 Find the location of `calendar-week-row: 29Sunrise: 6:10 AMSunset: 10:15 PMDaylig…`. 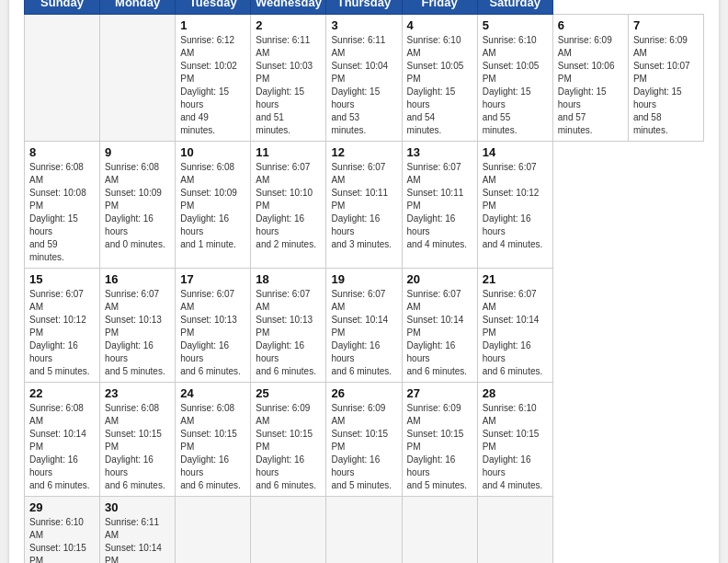

calendar-week-row: 29Sunrise: 6:10 AMSunset: 10:15 PMDaylig… is located at coordinates (364, 530).